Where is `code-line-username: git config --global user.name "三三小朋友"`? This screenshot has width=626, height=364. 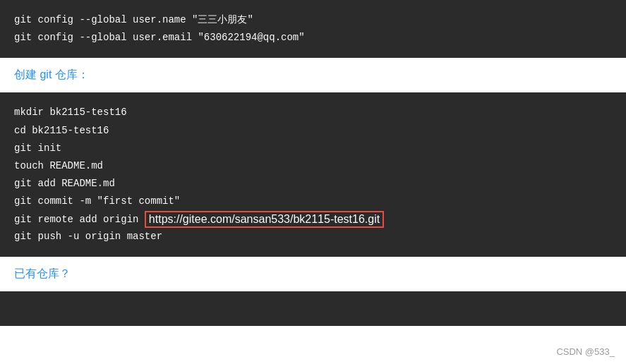
code-line-username: git config --global user.name "三三小朋友" is located at coordinates (313, 20).